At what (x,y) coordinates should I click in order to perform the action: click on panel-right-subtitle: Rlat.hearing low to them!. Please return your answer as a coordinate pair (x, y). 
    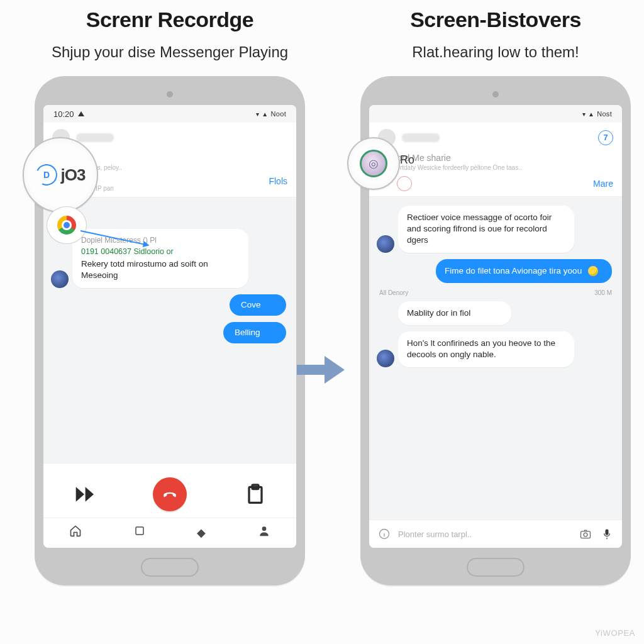
    Looking at the image, I should click on (494, 52).